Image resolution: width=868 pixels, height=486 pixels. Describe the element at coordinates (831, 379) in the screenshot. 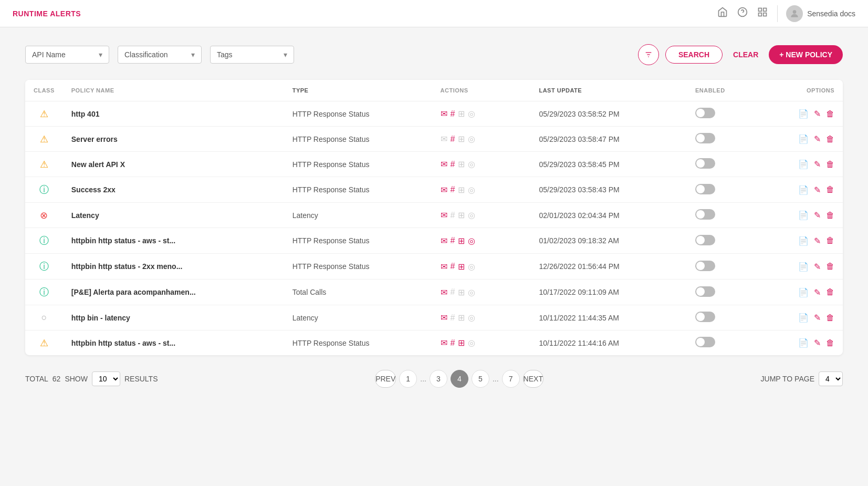

I see `jump-page-select: 4 1 2 3 5 6 7` at that location.